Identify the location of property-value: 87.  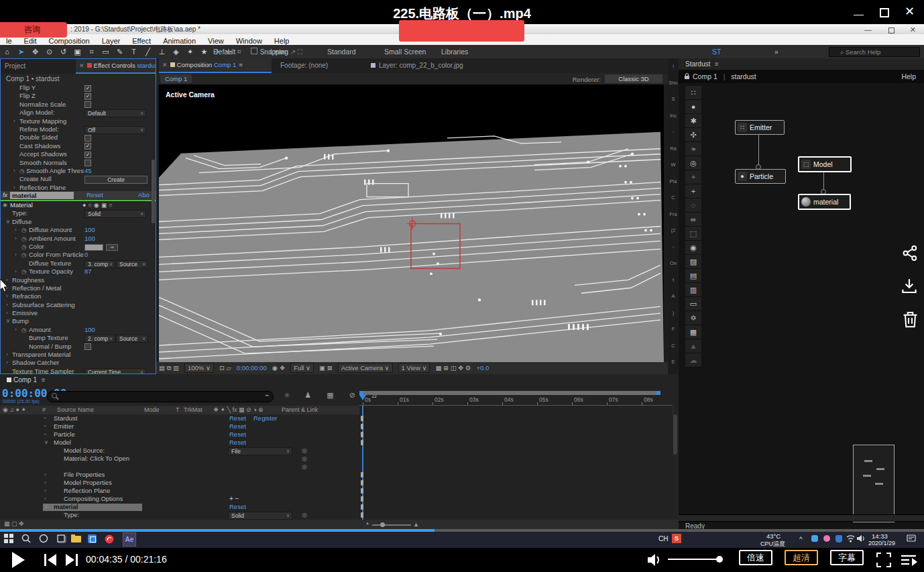
(89, 272).